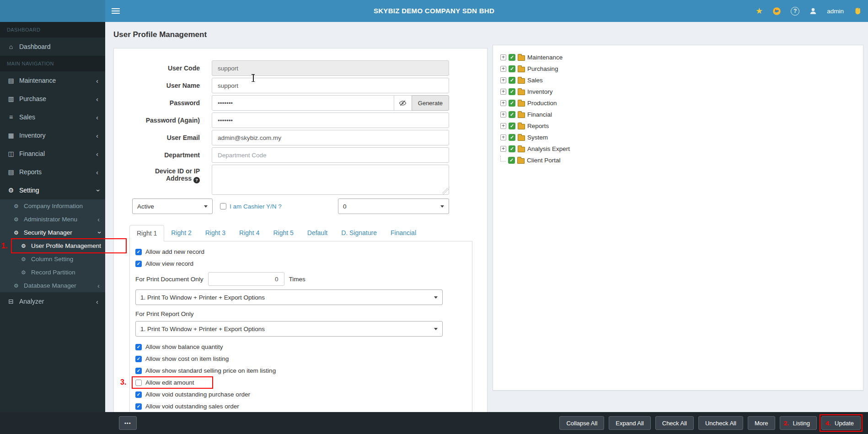 The height and width of the screenshot is (434, 868). What do you see at coordinates (549, 149) in the screenshot?
I see `tree-node-label: Analysis Expert` at bounding box center [549, 149].